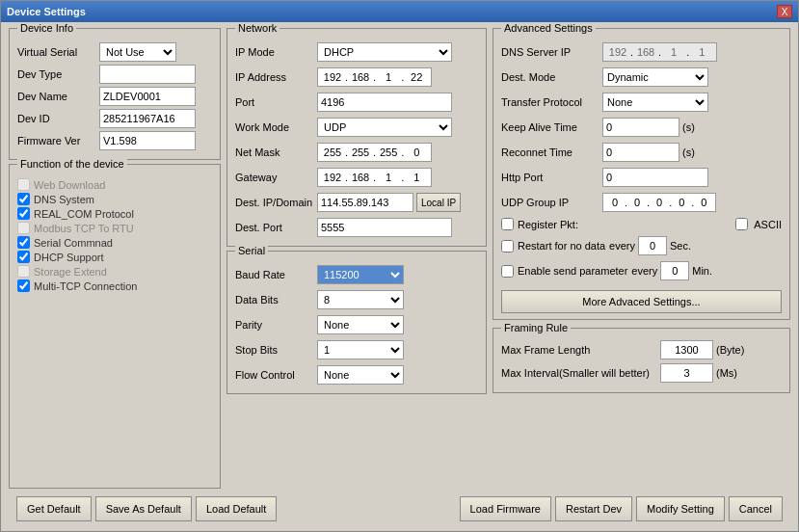 The image size is (799, 532). Describe the element at coordinates (507, 272) in the screenshot. I see `enable-send-checkbox` at that location.